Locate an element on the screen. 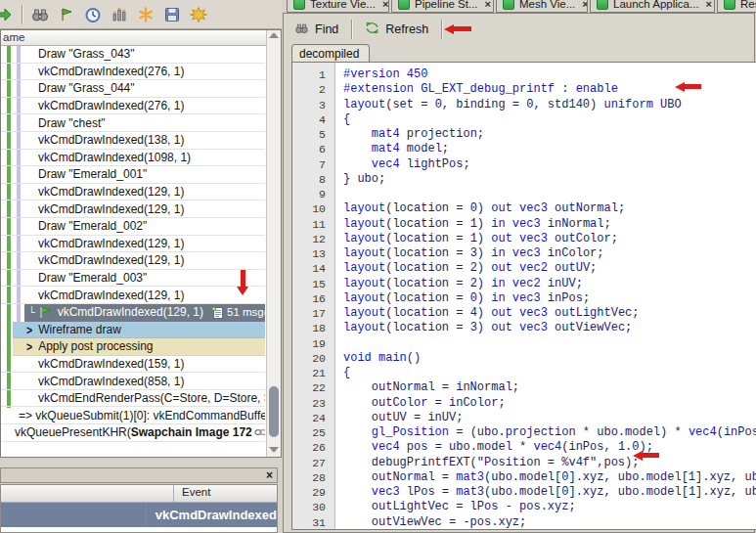 This screenshot has height=533, width=756. line-number: 27 is located at coordinates (313, 464).